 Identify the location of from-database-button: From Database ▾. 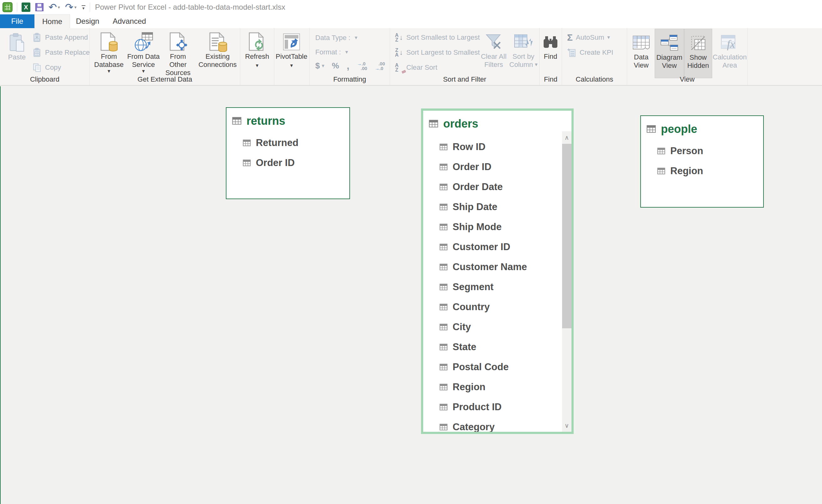
(109, 53).